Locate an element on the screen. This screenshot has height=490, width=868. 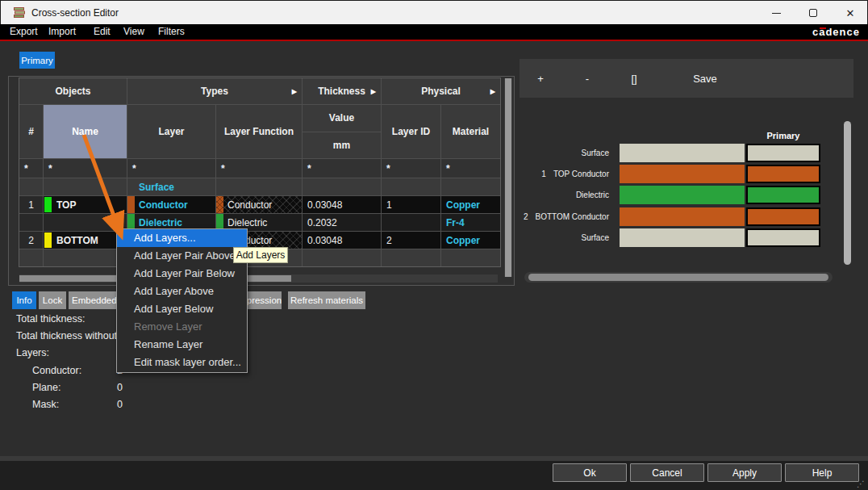
minimize-icon is located at coordinates (776, 13).